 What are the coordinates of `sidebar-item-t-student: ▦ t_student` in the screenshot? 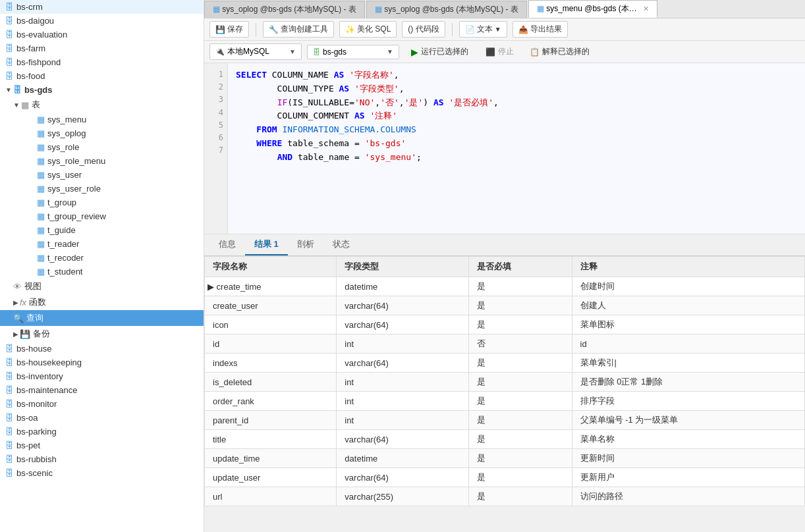 It's located at (101, 271).